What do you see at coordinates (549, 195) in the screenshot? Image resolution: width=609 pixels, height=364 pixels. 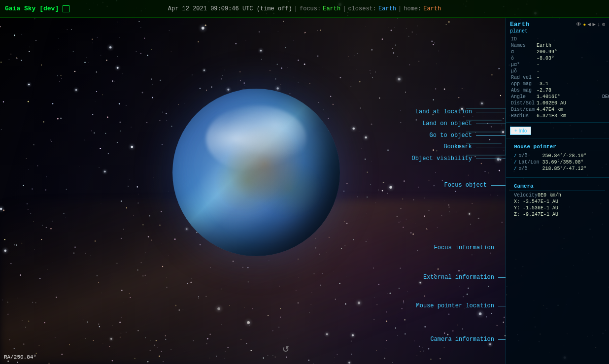 I see `velocity-value: 0E0 km/h` at bounding box center [549, 195].